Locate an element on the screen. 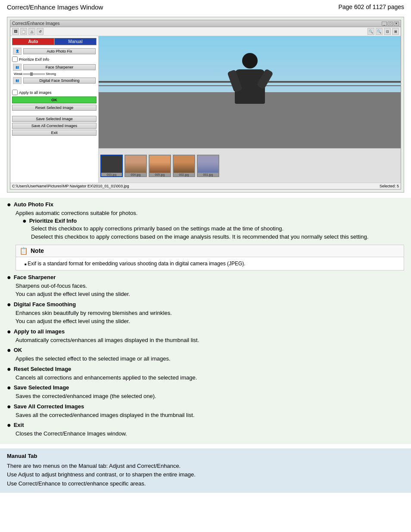  minimize-btn: _ is located at coordinates (384, 24).